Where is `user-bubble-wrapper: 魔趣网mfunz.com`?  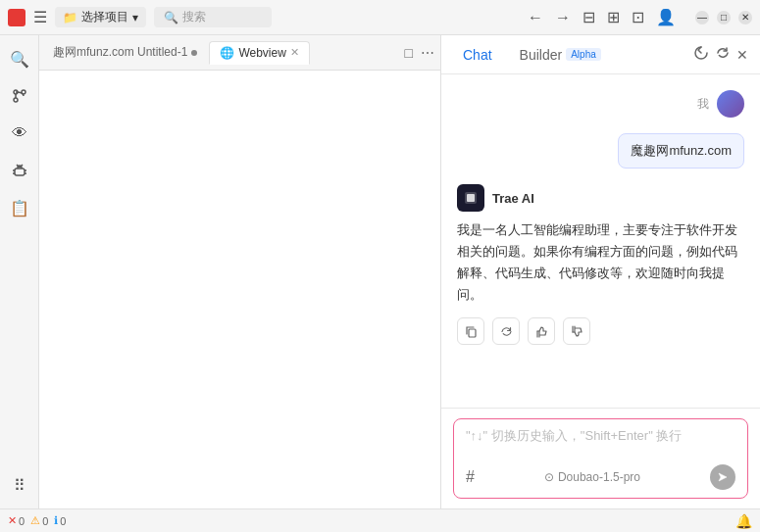 user-bubble-wrapper: 魔趣网mfunz.com is located at coordinates (600, 151).